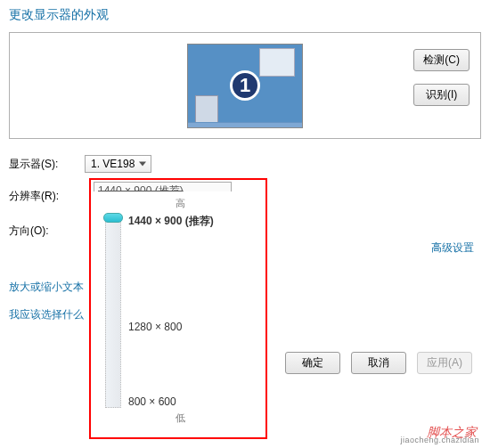 This screenshot has height=448, width=490. I want to click on resolution-slider-thumb, so click(113, 217).